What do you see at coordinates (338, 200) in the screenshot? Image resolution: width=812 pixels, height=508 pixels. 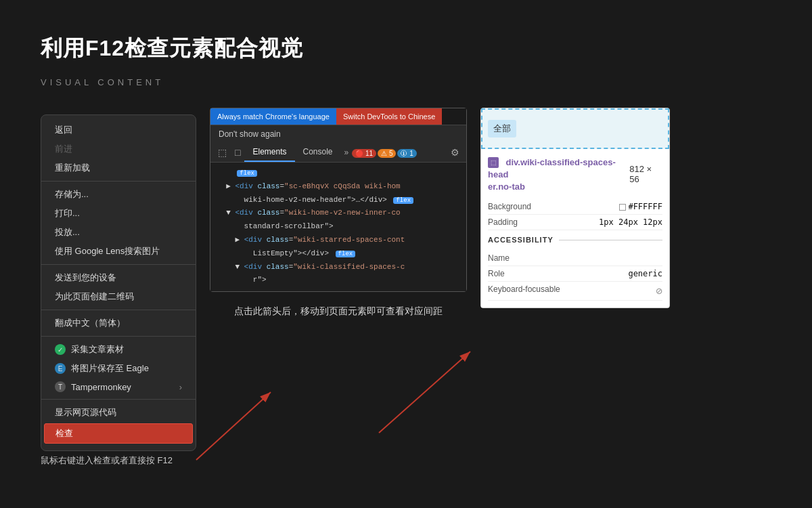 I see `devtools-panel: Always match Chrome's language Switch De…` at bounding box center [338, 200].